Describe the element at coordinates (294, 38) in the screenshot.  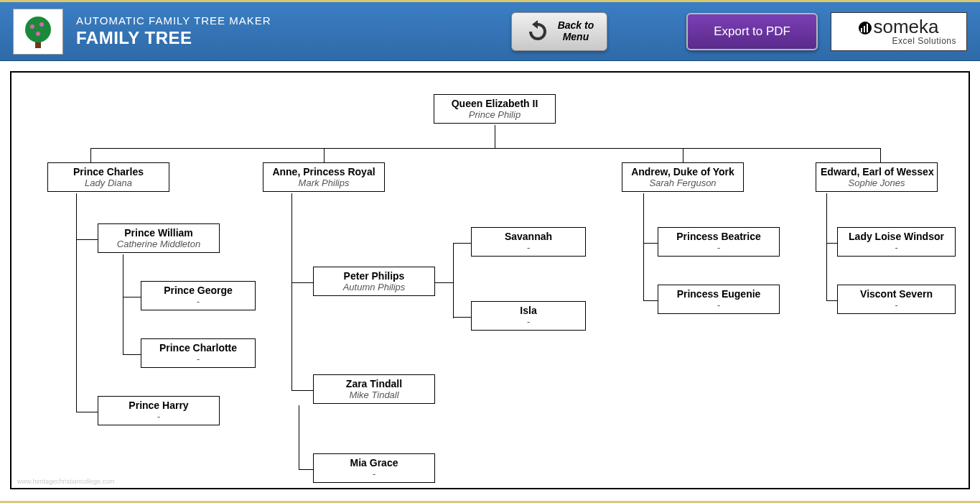
I see `header-title: FAMILY TREE` at that location.